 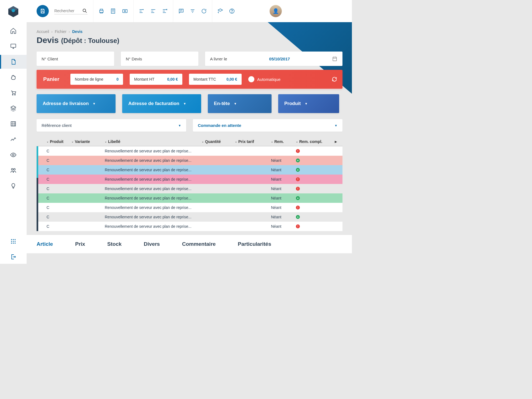 I want to click on devis-number-field: N° Devis, so click(x=160, y=59).